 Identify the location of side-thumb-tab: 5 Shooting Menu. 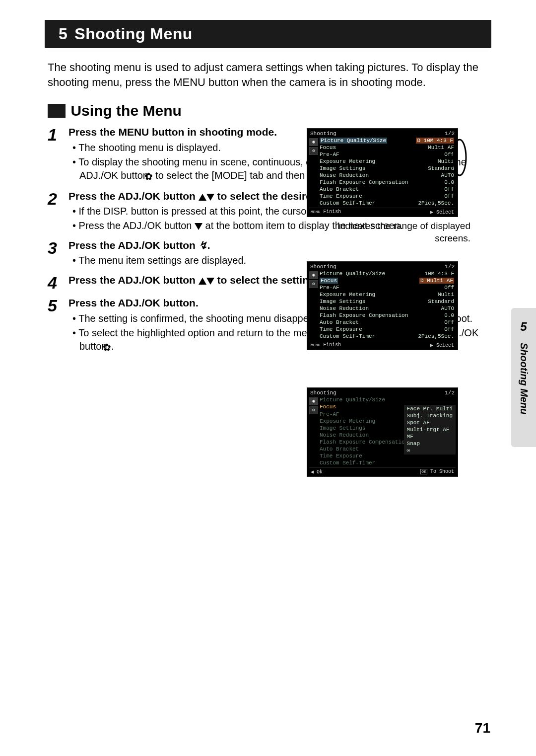
(524, 378).